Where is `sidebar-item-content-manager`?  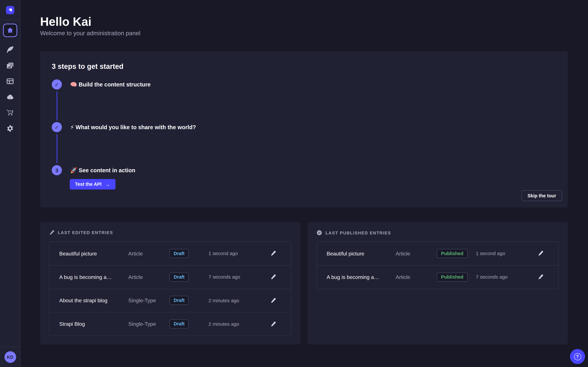
sidebar-item-content-manager is located at coordinates (10, 50).